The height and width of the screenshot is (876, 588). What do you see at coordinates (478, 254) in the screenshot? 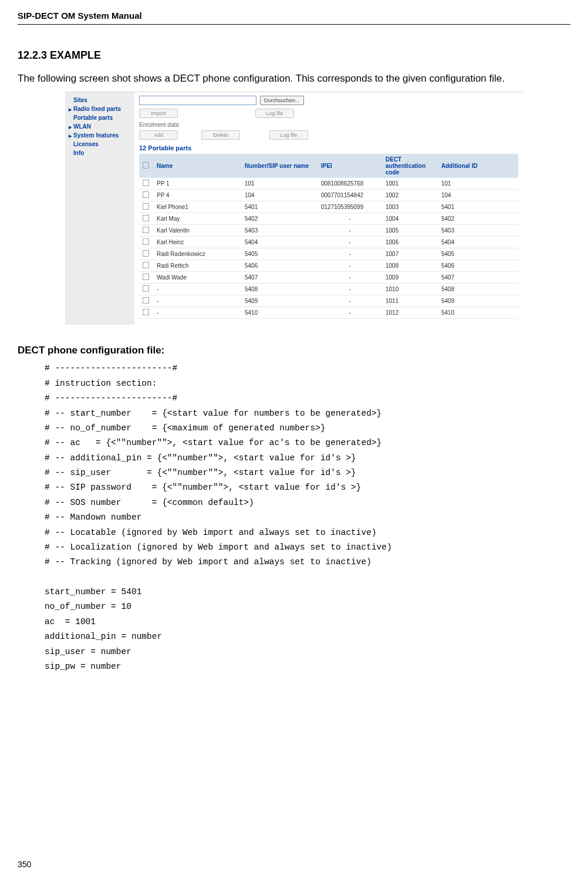
I see `cell-addl: 5405` at bounding box center [478, 254].